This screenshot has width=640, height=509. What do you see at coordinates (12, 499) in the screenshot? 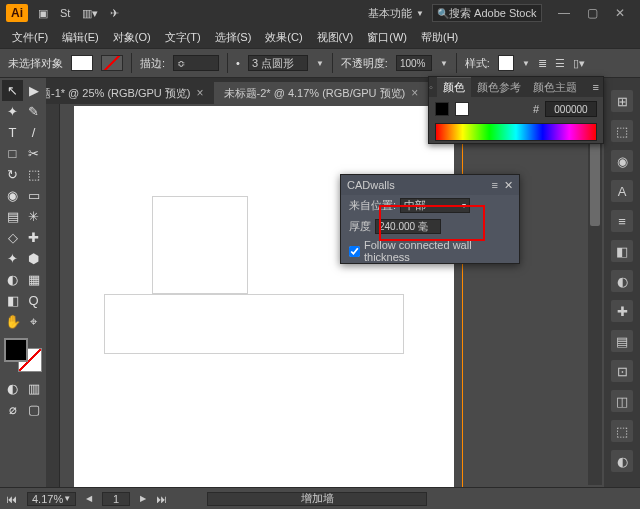
I see `playback-first-icon: ⏮` at bounding box center [12, 499].